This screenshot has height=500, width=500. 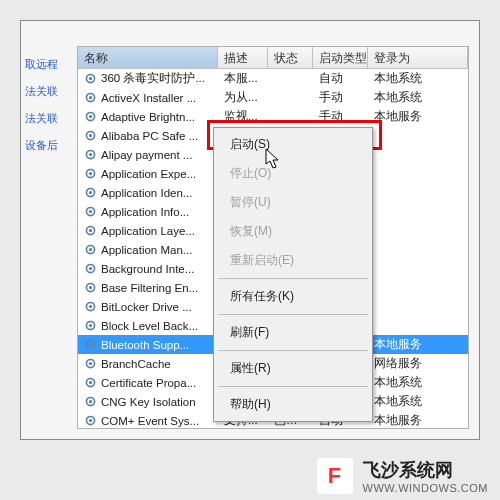 What do you see at coordinates (293, 296) in the screenshot?
I see `menu-item: 所有任务(K)` at bounding box center [293, 296].